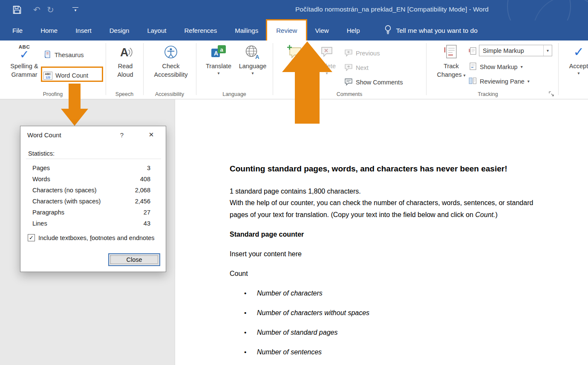  What do you see at coordinates (171, 52) in the screenshot?
I see `check-accessibility-icon` at bounding box center [171, 52].